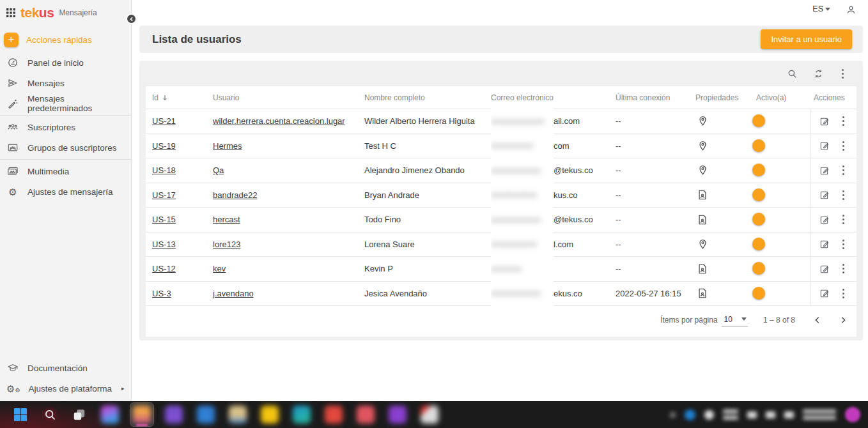 This screenshot has width=868, height=428. What do you see at coordinates (752, 415) in the screenshot?
I see `network-icon` at bounding box center [752, 415].